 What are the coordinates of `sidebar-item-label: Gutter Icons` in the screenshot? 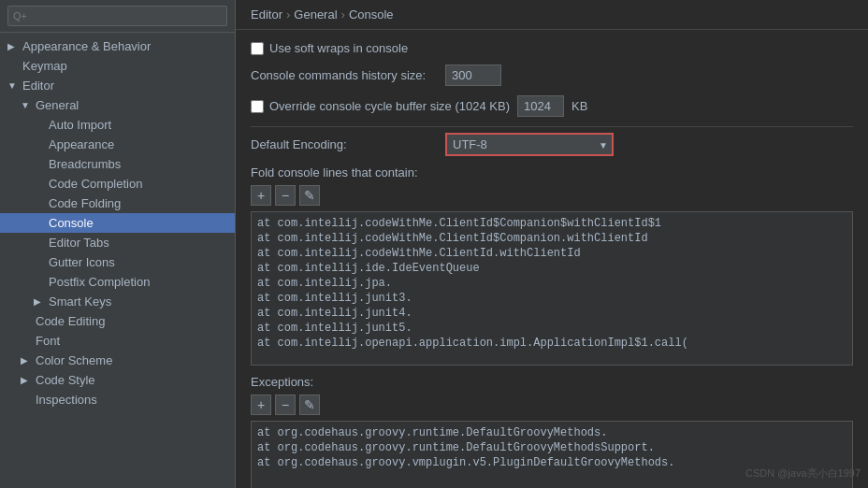 It's located at (82, 262).